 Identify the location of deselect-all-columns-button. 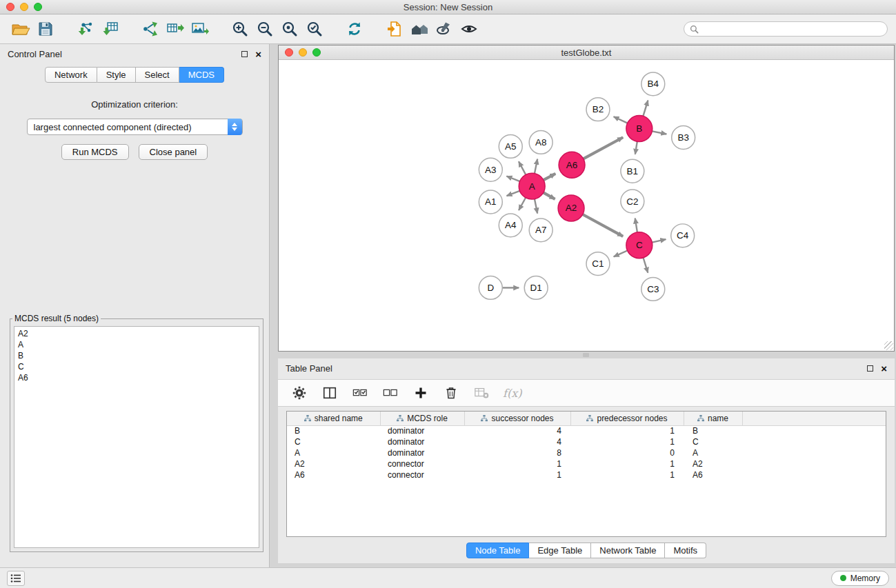
(390, 393).